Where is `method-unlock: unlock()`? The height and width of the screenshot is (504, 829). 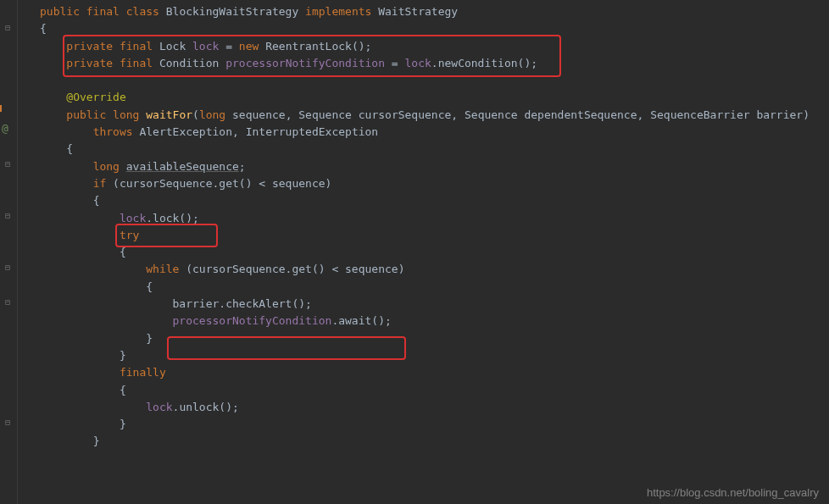
method-unlock: unlock() is located at coordinates (205, 407).